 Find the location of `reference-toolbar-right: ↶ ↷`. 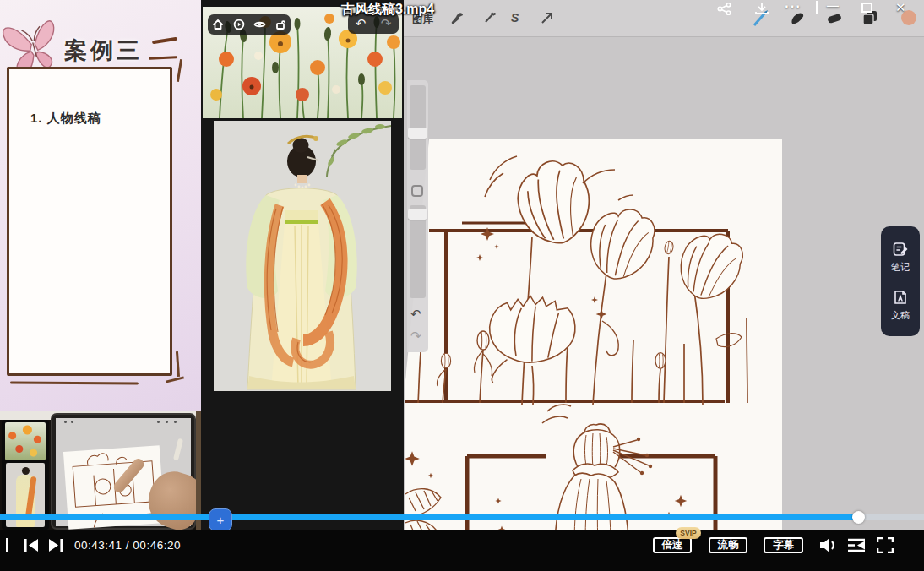

reference-toolbar-right: ↶ ↷ is located at coordinates (373, 24).